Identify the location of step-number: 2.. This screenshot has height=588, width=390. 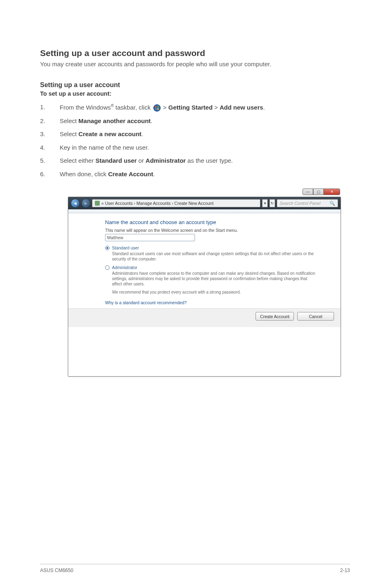
(43, 121).